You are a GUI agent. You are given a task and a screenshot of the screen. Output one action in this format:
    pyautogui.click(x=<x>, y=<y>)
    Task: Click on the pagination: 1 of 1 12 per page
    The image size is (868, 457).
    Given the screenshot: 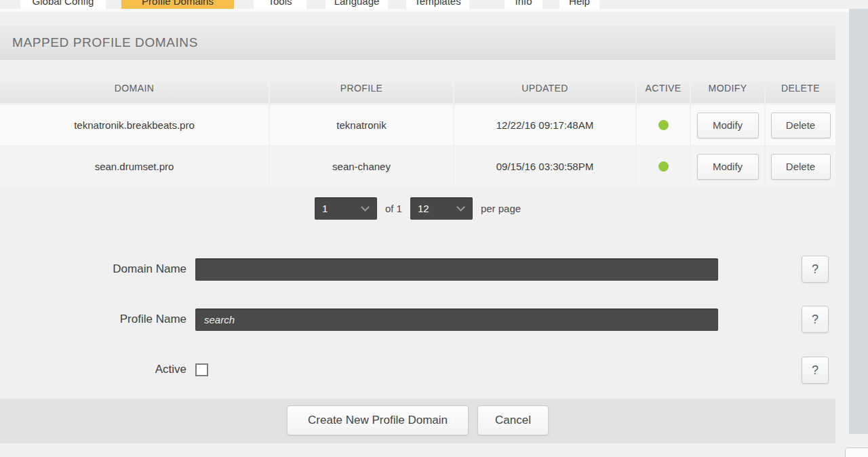 What is the action you would take?
    pyautogui.click(x=418, y=208)
    